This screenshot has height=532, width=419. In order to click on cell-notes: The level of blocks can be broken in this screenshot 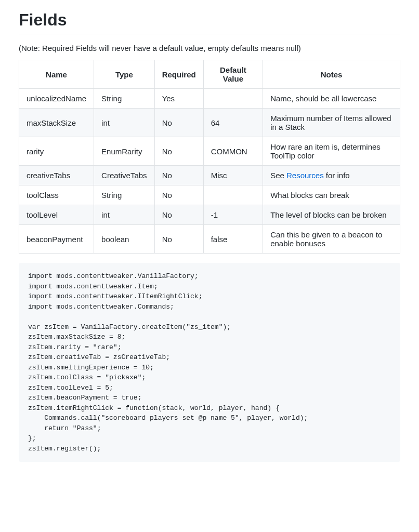, I will do `click(332, 215)`.